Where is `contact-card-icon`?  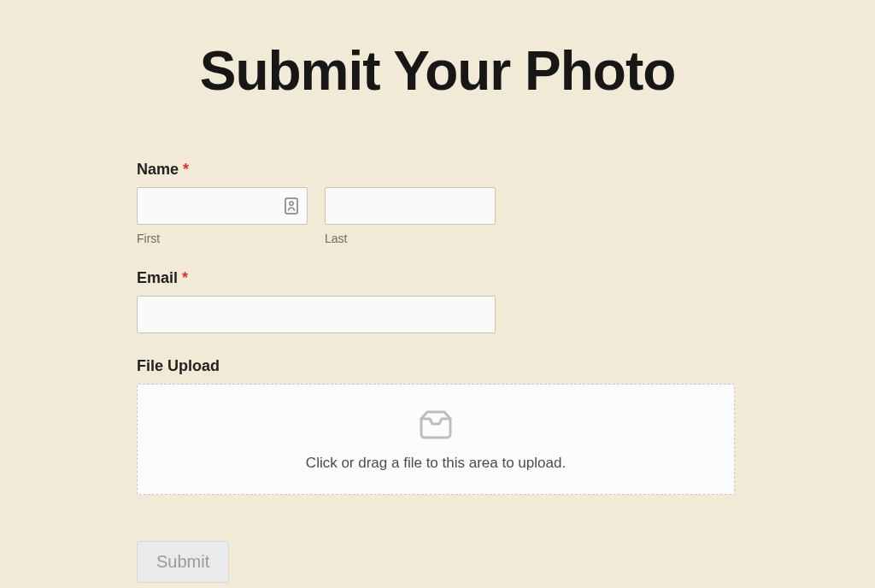
contact-card-icon is located at coordinates (291, 206).